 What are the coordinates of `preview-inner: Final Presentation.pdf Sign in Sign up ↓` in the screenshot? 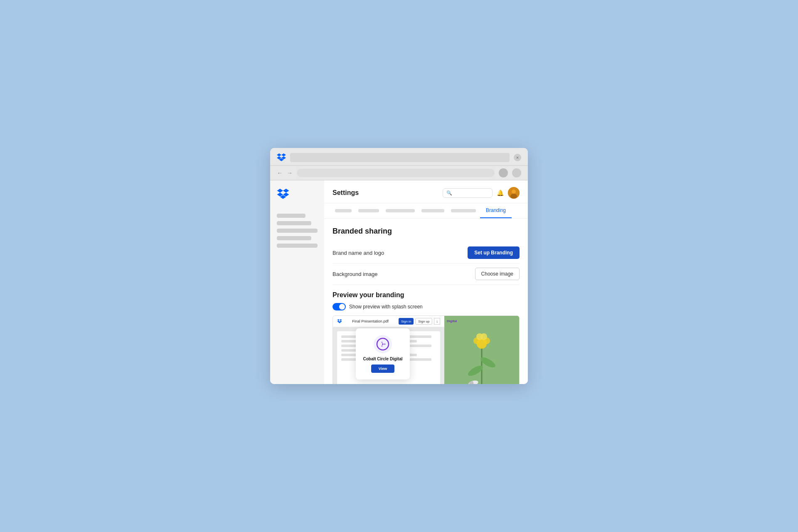 It's located at (426, 350).